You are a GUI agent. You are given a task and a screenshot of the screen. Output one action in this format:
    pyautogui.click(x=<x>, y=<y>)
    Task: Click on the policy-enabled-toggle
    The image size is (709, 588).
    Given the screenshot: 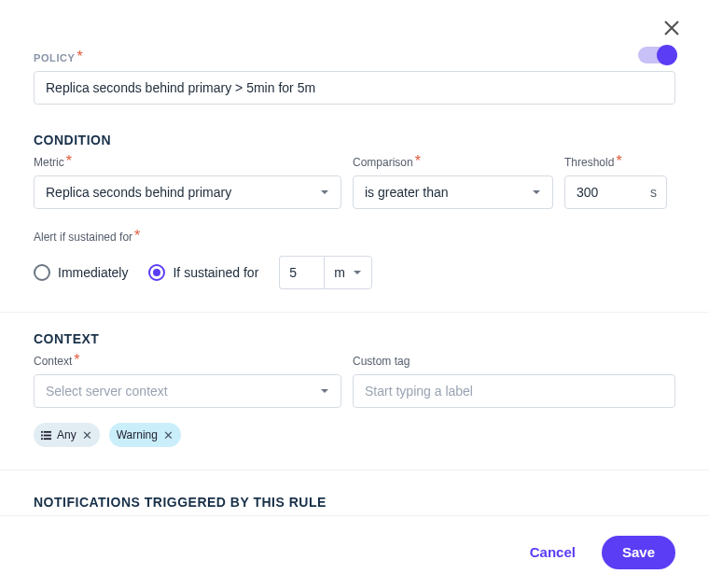 What is the action you would take?
    pyautogui.click(x=657, y=55)
    